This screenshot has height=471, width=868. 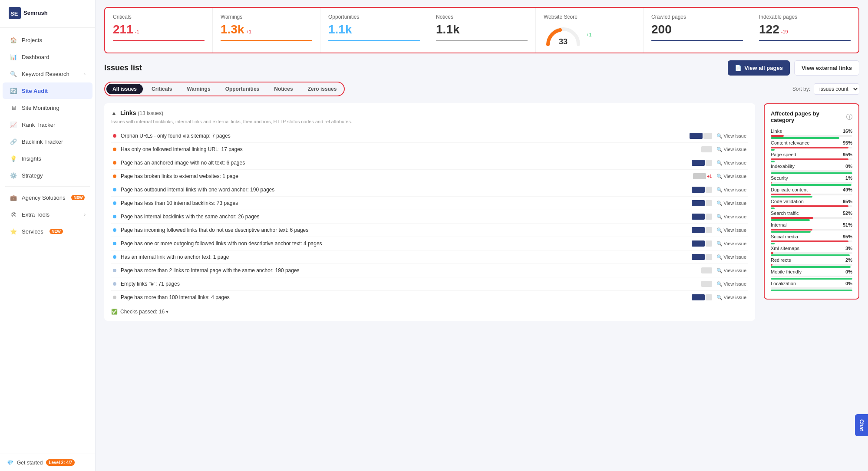 What do you see at coordinates (48, 40) in the screenshot?
I see `sidebar-item-projects: 🏠 Projects` at bounding box center [48, 40].